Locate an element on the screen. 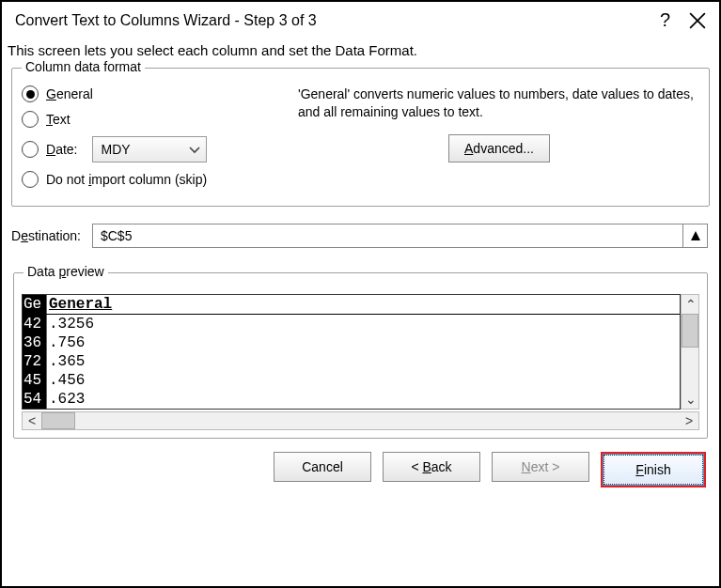  hint-column: 'General' converts numeric values to num… is located at coordinates (498, 141).